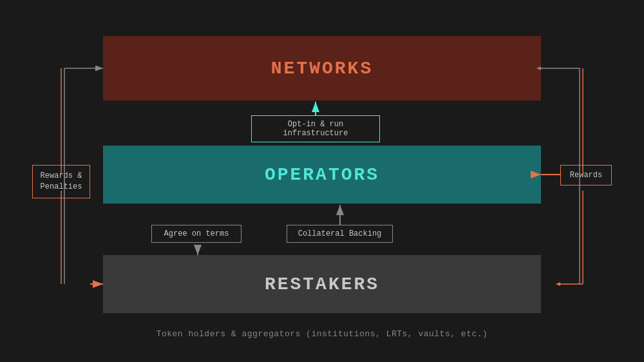 This screenshot has width=644, height=362. I want to click on subtitle-text: Token holders & aggregators (institution…, so click(322, 334).